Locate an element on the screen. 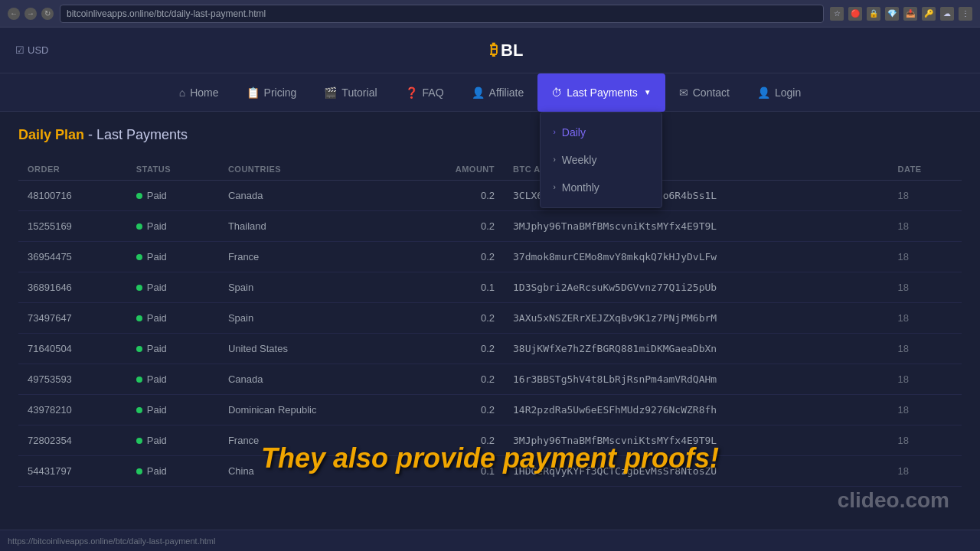  url-bar: bitcoinliveapps.online/btc/daily-last-pa… is located at coordinates (442, 14).